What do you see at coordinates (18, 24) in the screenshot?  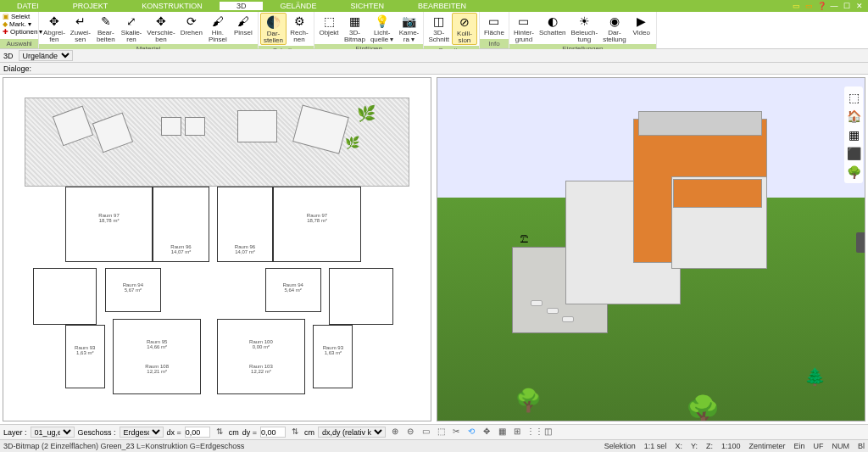 I see `mark-btn: Mark.` at bounding box center [18, 24].